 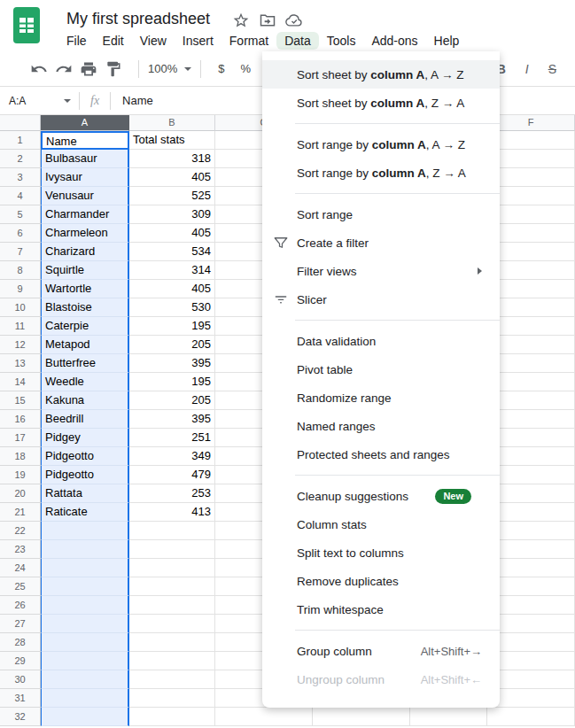 I want to click on cell-B28, so click(x=172, y=643).